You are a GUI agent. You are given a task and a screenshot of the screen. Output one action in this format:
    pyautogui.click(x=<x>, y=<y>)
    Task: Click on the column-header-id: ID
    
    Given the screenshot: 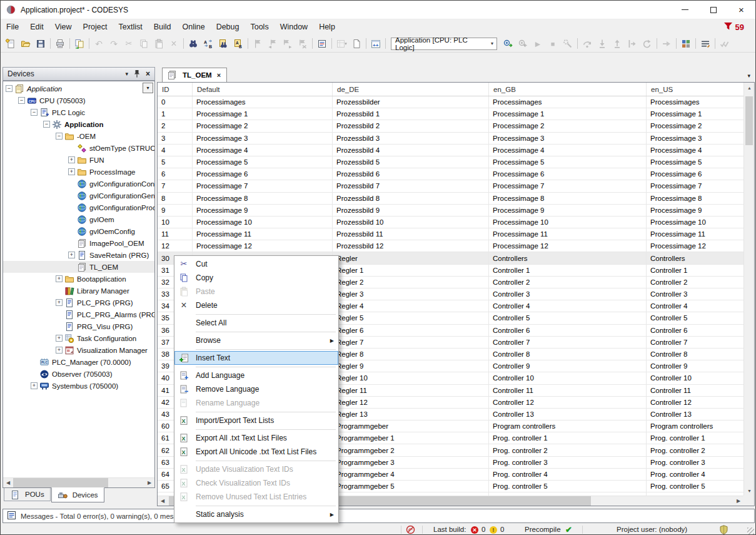 What is the action you would take?
    pyautogui.click(x=175, y=89)
    